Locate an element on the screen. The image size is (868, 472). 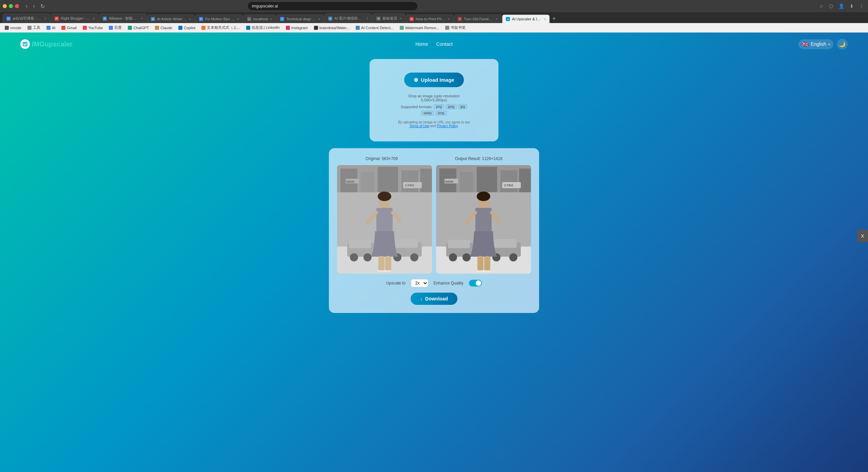
tab-close-4: × is located at coordinates (190, 19).